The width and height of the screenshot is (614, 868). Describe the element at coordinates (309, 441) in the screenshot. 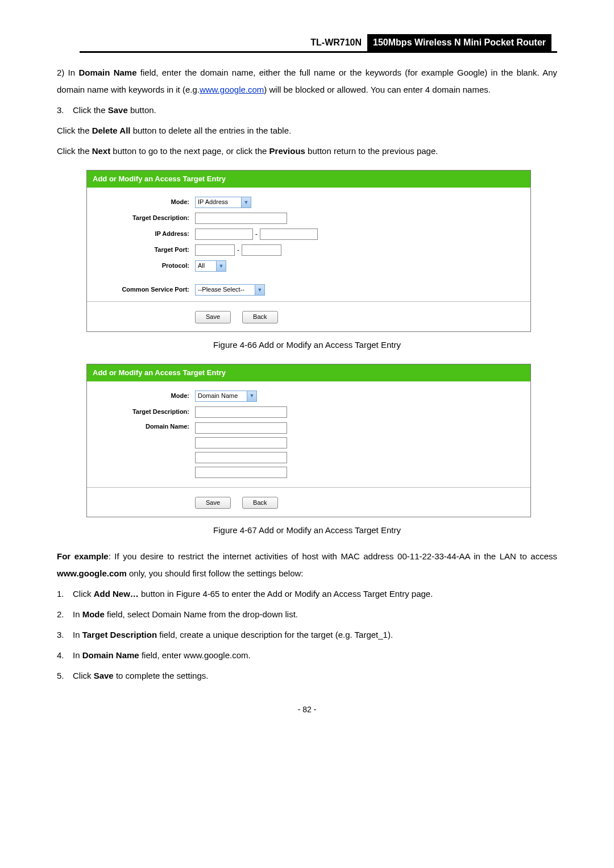

I see `figure-4-67: Add or Modify an Access Target Entry Mod…` at that location.